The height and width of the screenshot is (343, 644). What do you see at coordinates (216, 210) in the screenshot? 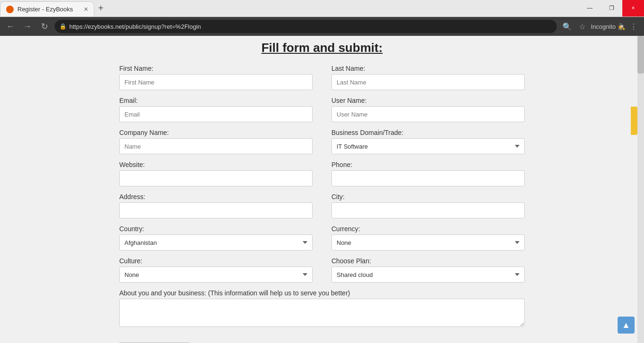
I see `address-input` at bounding box center [216, 210].